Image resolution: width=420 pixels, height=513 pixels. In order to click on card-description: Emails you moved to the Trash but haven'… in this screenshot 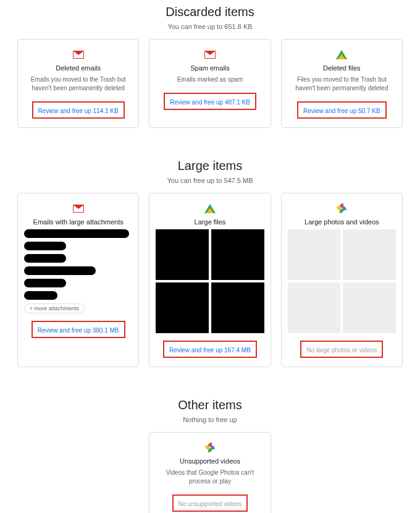, I will do `click(78, 84)`.